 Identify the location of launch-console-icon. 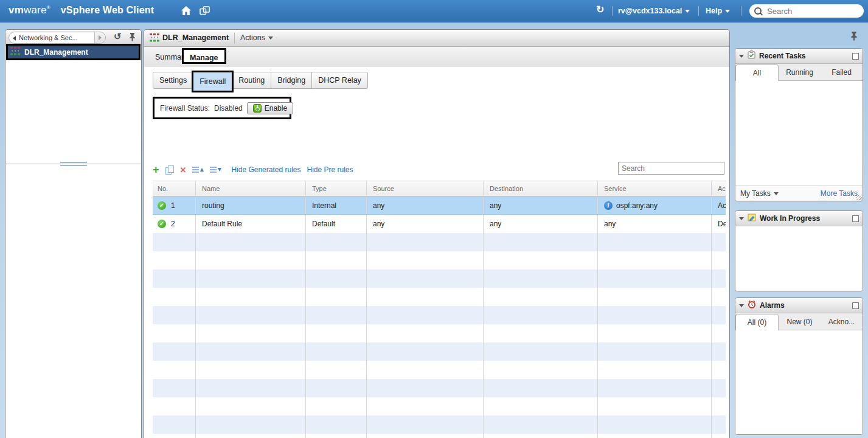
(204, 12).